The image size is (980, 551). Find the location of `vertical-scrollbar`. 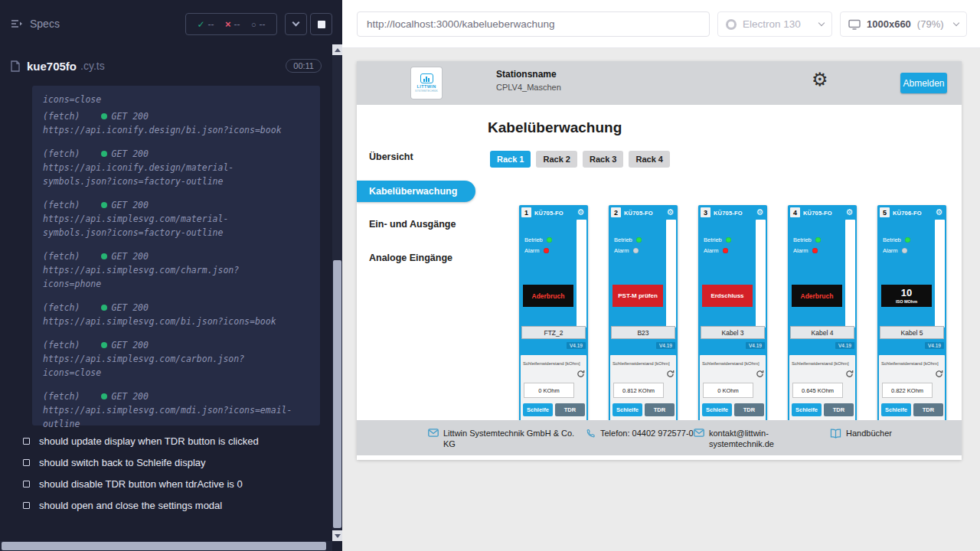

vertical-scrollbar is located at coordinates (337, 292).